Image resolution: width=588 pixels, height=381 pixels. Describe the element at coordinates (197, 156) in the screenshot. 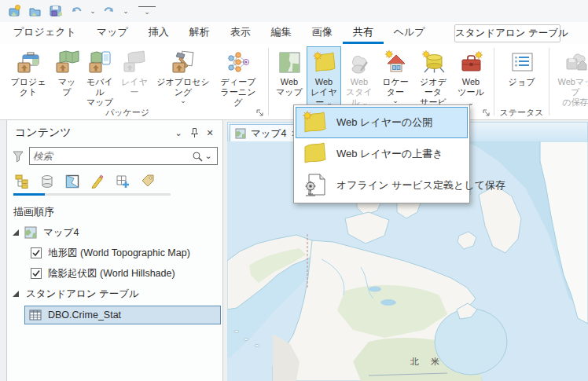

I see `search-icon` at that location.